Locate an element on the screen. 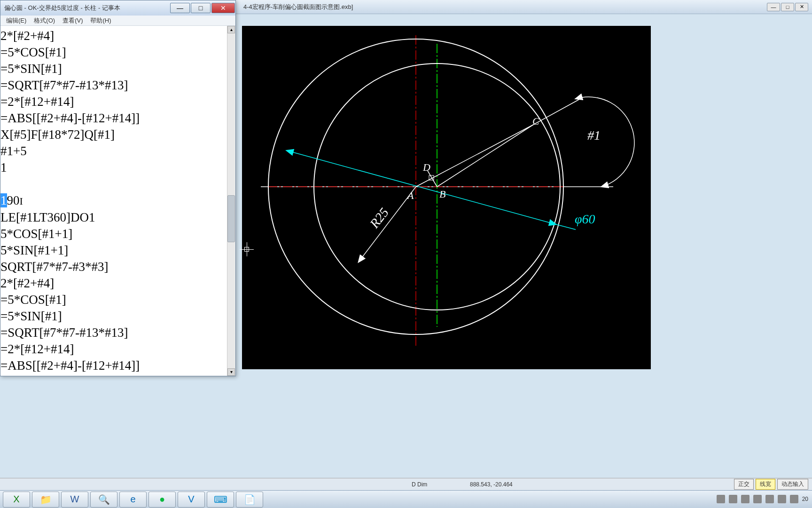 This screenshot has height=508, width=812. taskbar-notepad: 📄 is located at coordinates (250, 500).